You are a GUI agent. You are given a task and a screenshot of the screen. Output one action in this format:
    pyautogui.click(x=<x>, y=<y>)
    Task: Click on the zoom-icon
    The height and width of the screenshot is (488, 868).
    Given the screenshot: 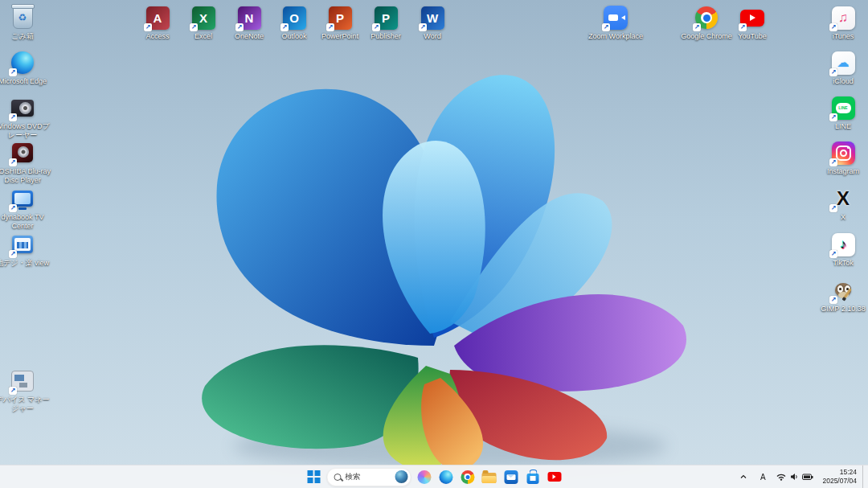 What is the action you would take?
    pyautogui.click(x=616, y=18)
    